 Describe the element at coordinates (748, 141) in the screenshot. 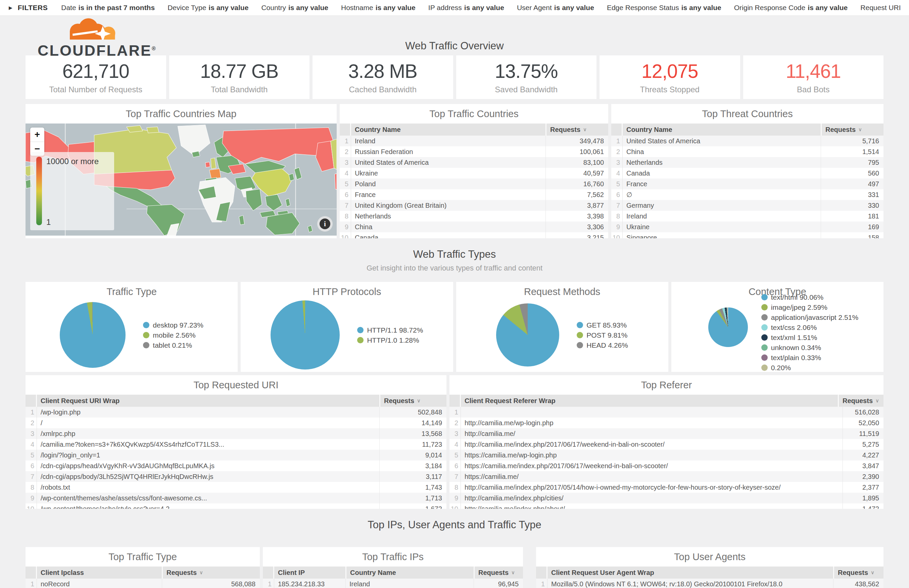

I see `table-row: 1 United States of America 5,716` at that location.